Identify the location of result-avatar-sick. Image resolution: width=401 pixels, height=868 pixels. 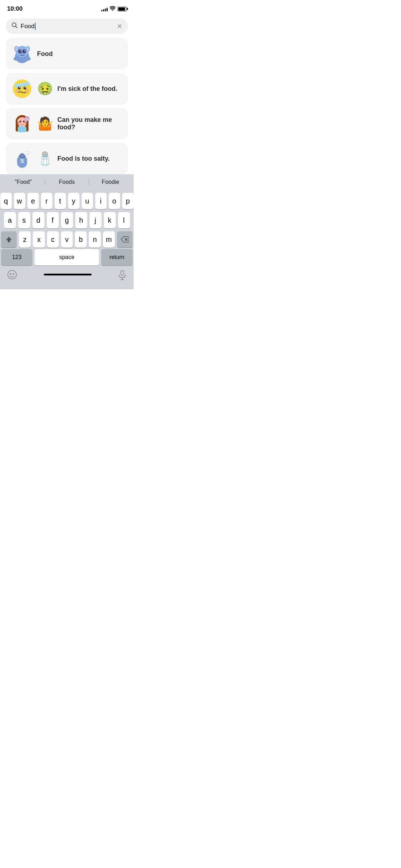
(22, 89).